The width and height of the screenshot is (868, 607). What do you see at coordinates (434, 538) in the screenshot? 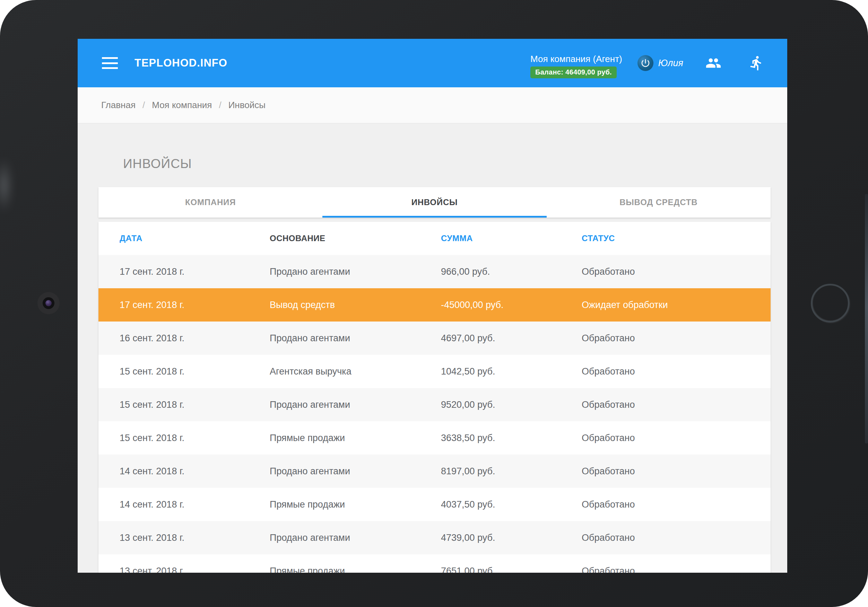
I see `table-row: 13 сент. 2018 г. Продано агентами 4739,0…` at bounding box center [434, 538].